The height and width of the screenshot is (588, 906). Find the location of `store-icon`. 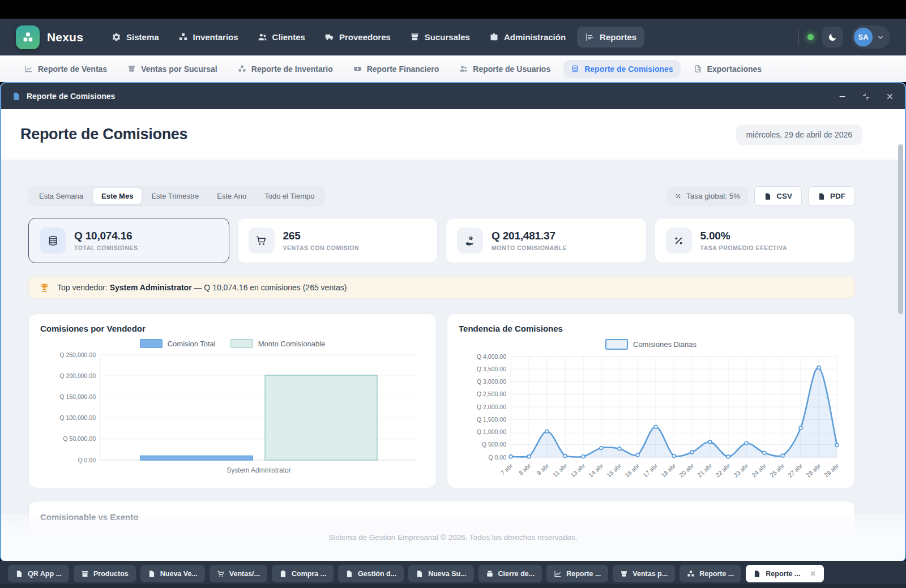

store-icon is located at coordinates (414, 37).